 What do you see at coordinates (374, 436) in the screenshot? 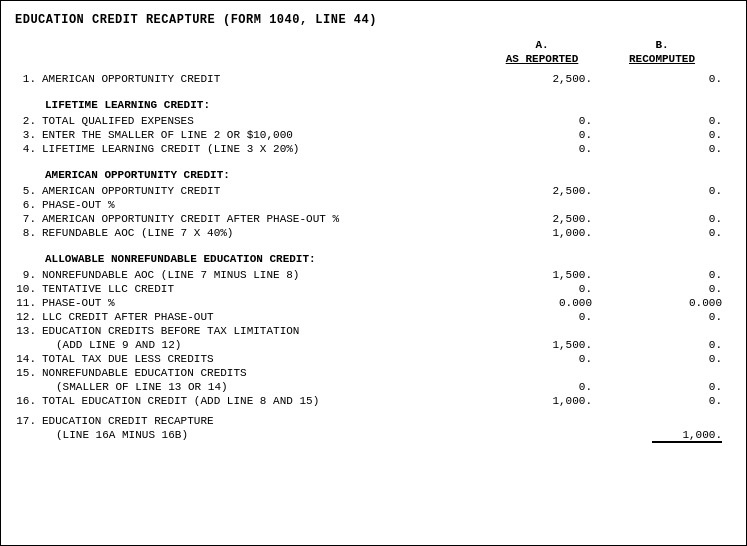
I see `table-row: (LINE 16A MINUS 16B) 1,000.` at bounding box center [374, 436].